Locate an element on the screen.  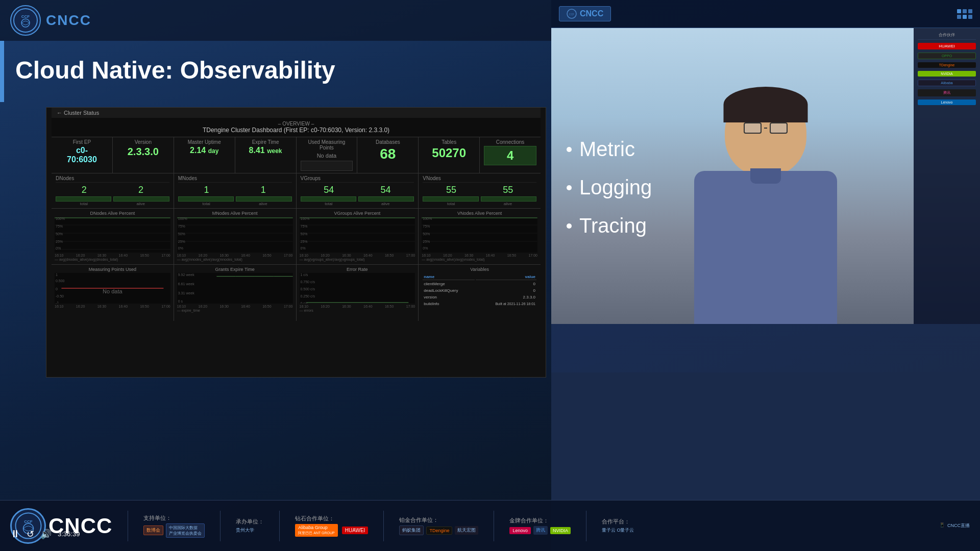
chart-error-rate: Error Rate 1 c/s 0.750 c/s 0.500 c/s 0.2… is located at coordinates (358, 293).